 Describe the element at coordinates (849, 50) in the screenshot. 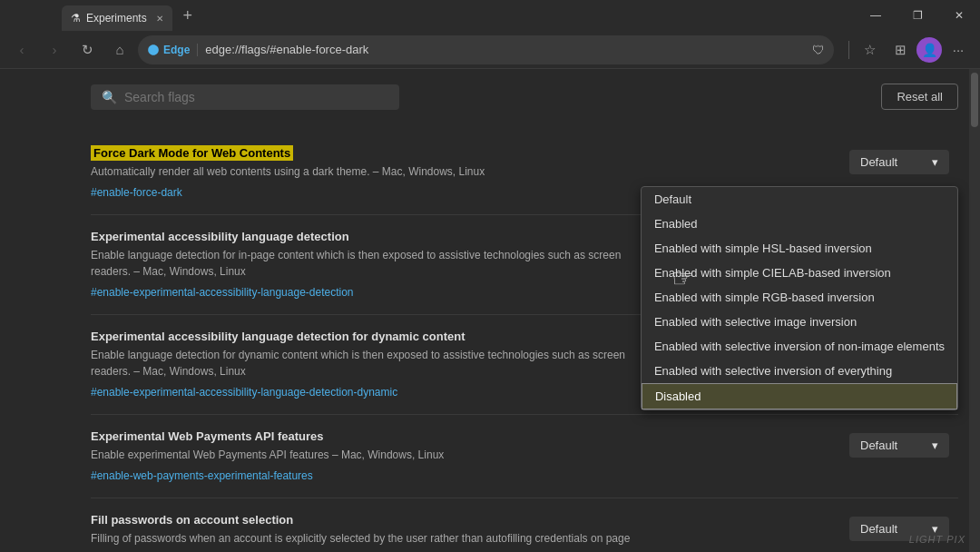

I see `toolbar-divider` at that location.